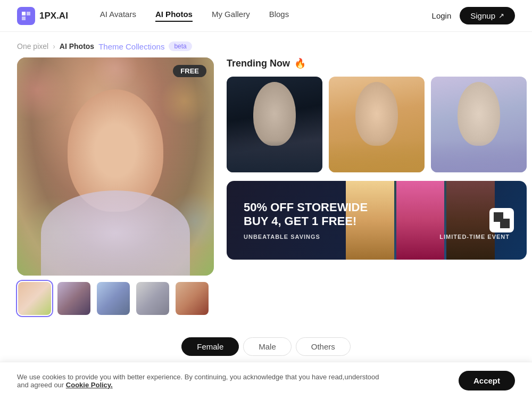 The height and width of the screenshot is (399, 532). What do you see at coordinates (267, 347) in the screenshot?
I see `filter-male: Male` at bounding box center [267, 347].